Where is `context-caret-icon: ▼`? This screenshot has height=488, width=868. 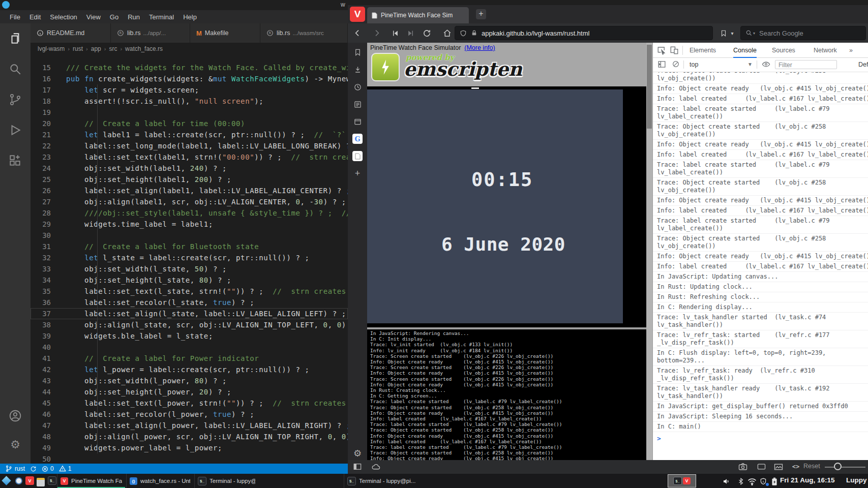 context-caret-icon: ▼ is located at coordinates (750, 64).